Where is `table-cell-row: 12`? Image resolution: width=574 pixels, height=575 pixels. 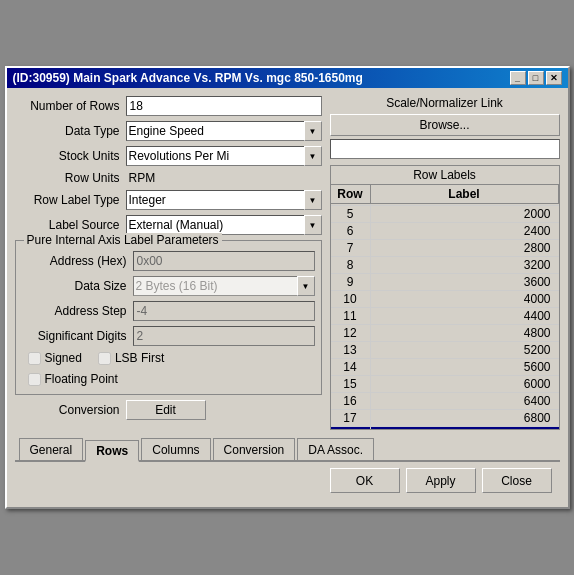
table-cell-row: 12 is located at coordinates (351, 333).